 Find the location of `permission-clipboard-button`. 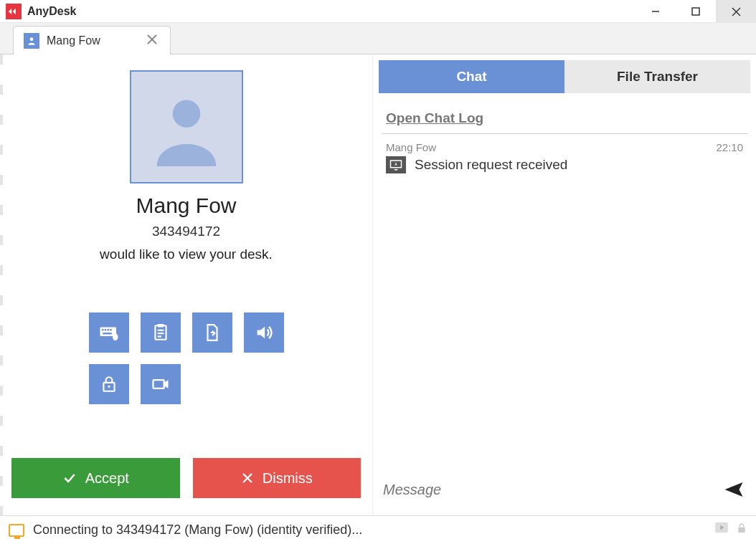

permission-clipboard-button is located at coordinates (161, 333).